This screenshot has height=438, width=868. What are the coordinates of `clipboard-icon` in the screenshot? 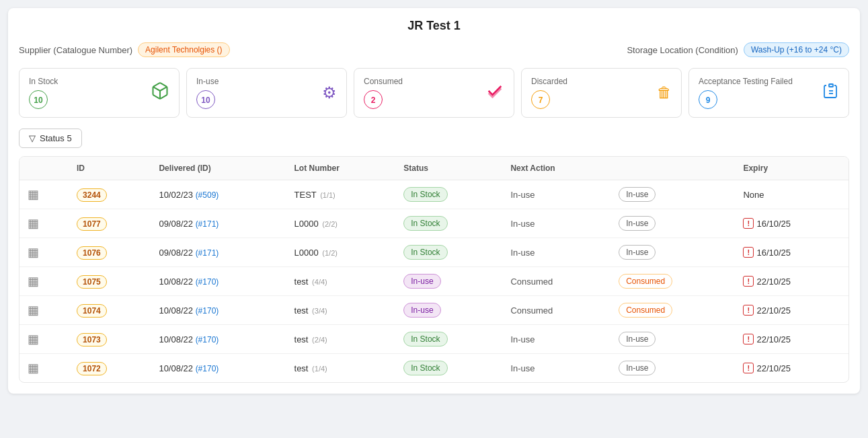 It's located at (831, 93).